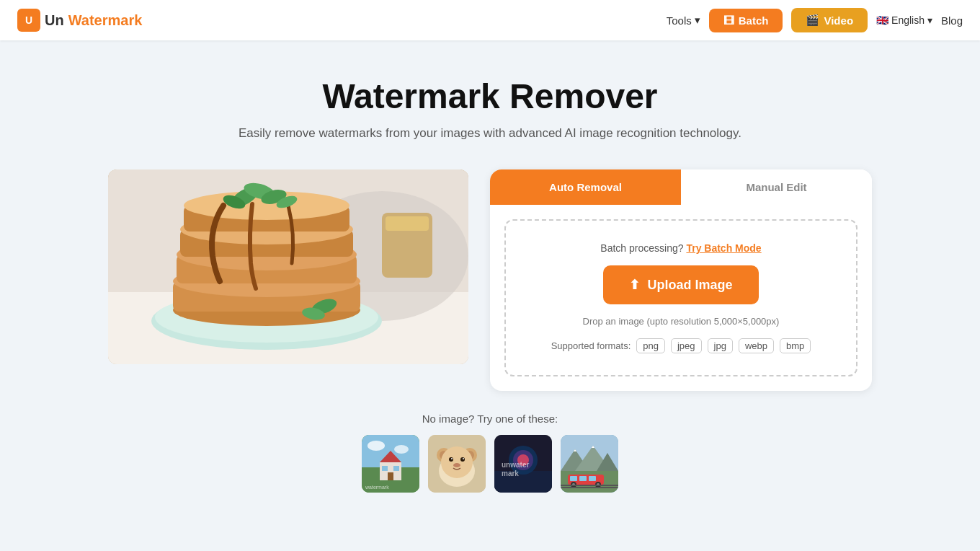 The width and height of the screenshot is (980, 551). Describe the element at coordinates (490, 464) in the screenshot. I see `sample-row: watermark` at that location.